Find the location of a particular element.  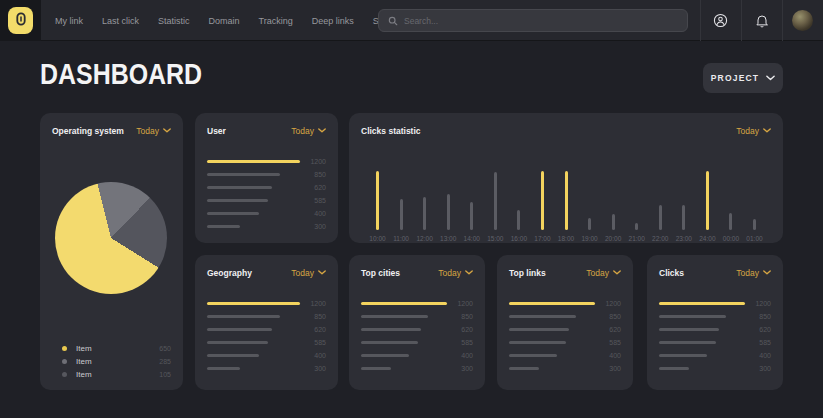

bell-icon is located at coordinates (762, 21).